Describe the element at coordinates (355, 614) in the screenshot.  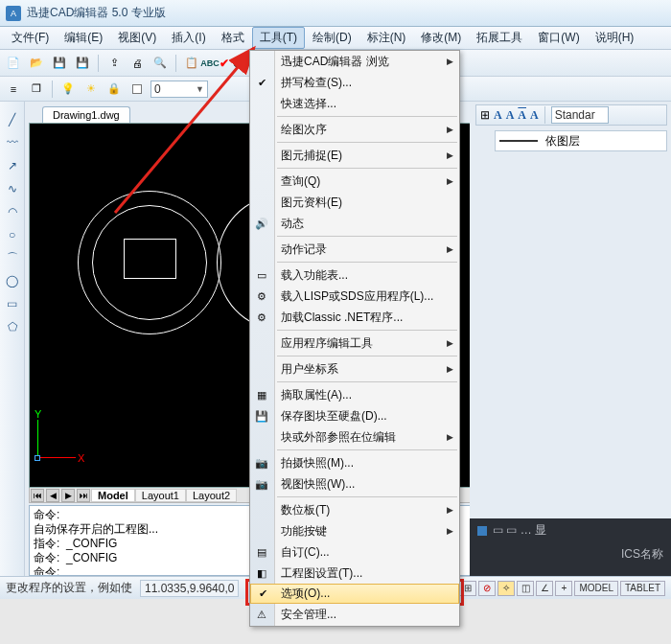
I see `menu-item-安全管理: ⚠安全管理...` at that location.